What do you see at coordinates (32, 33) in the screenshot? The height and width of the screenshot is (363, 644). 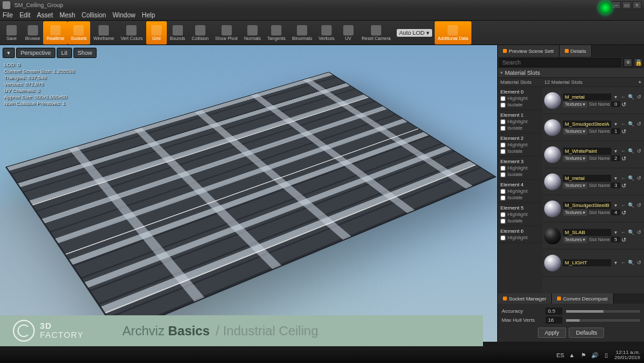 I see `tool-browse: Browse` at bounding box center [32, 33].